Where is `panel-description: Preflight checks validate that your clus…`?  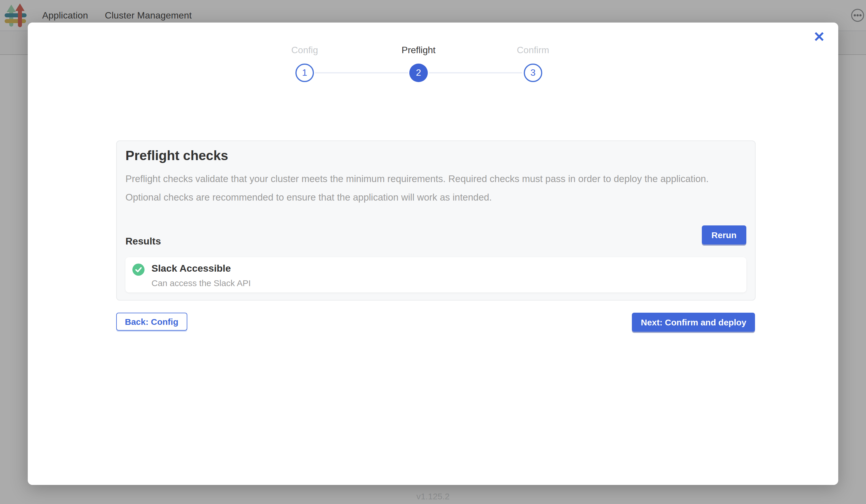
panel-description: Preflight checks validate that your clus… is located at coordinates (417, 188).